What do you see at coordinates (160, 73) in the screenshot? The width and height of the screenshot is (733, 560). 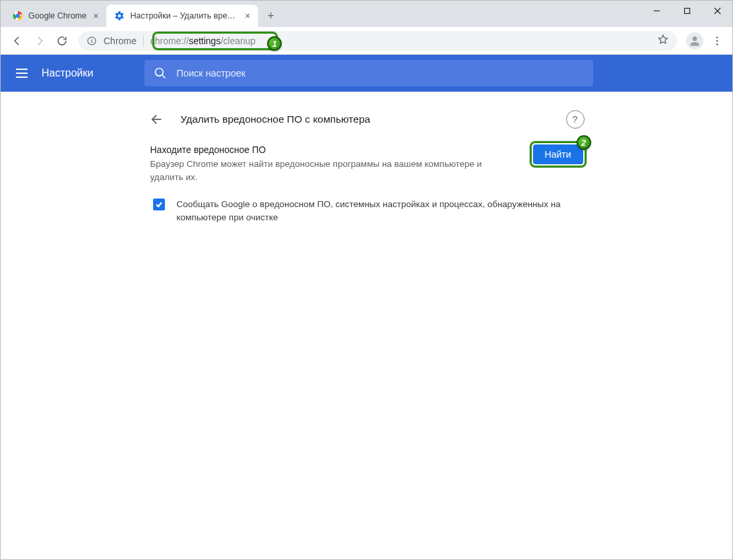 I see `search-icon` at bounding box center [160, 73].